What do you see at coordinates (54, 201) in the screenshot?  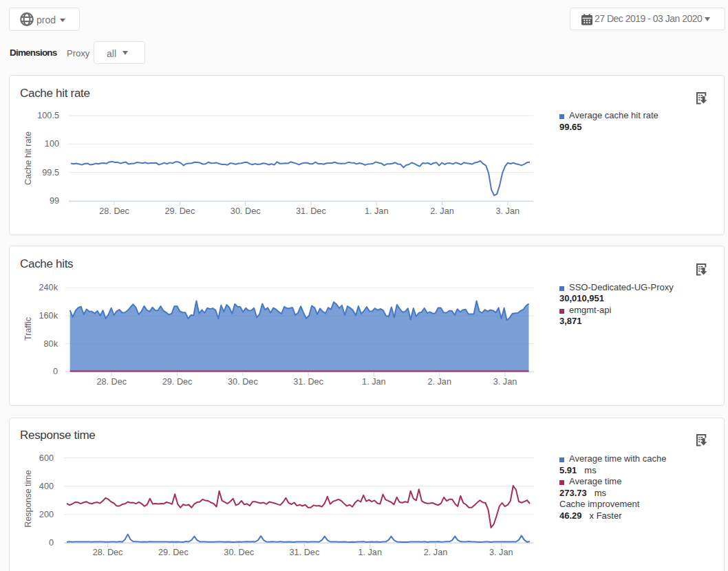 I see `svg-text: 99` at bounding box center [54, 201].